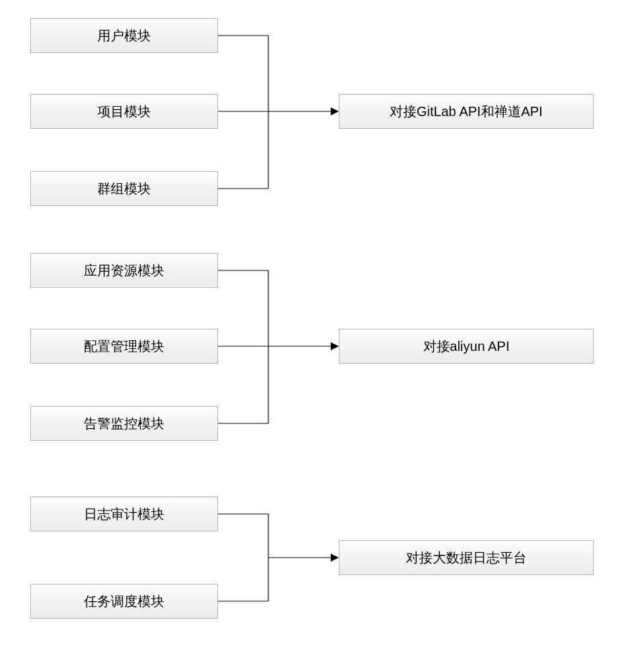  Describe the element at coordinates (124, 36) in the screenshot. I see `label-user-module: 用户模块` at that location.